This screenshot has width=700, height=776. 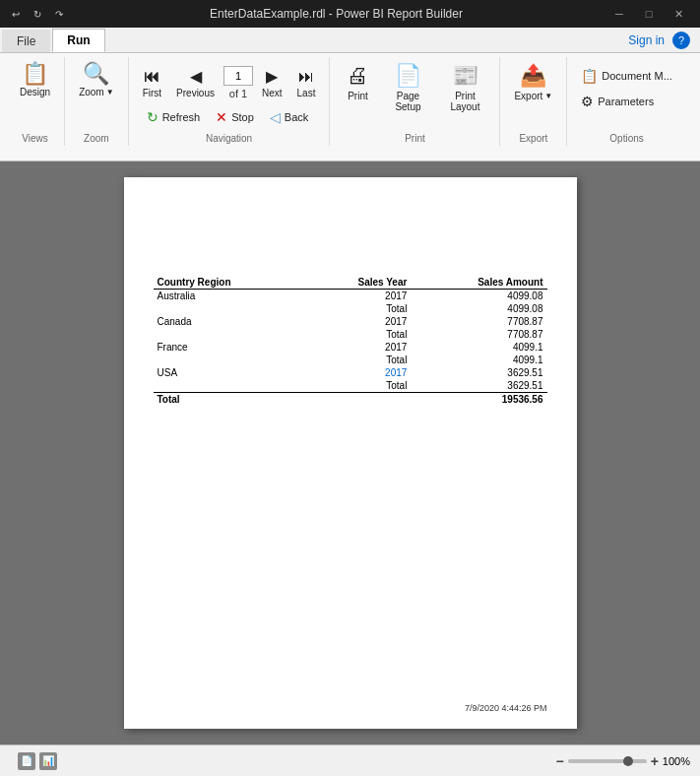 What do you see at coordinates (26, 41) in the screenshot?
I see `tab-file: File` at bounding box center [26, 41].